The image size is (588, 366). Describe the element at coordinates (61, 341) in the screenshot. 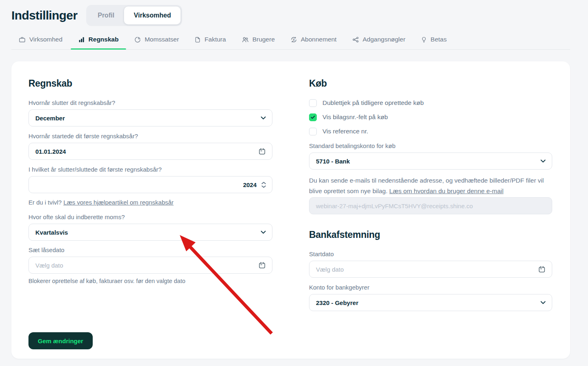

I see `save-button: Gem ændringer` at that location.